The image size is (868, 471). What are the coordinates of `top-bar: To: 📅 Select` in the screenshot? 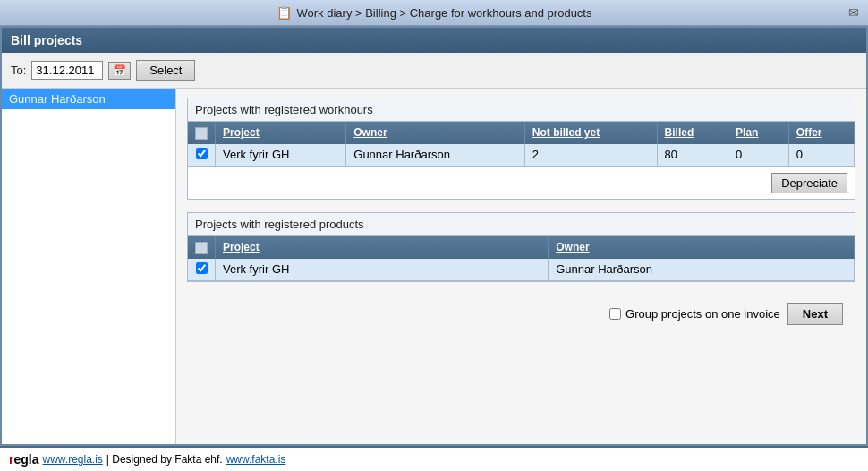 It's located at (434, 71).